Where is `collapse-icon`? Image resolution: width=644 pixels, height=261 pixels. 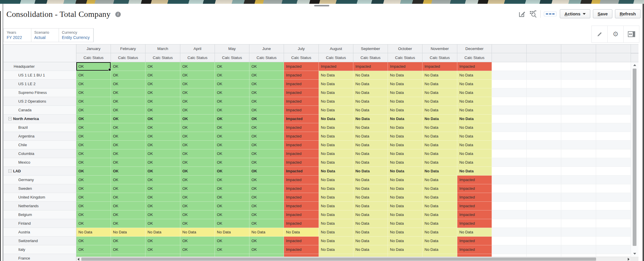
collapse-icon is located at coordinates (10, 171).